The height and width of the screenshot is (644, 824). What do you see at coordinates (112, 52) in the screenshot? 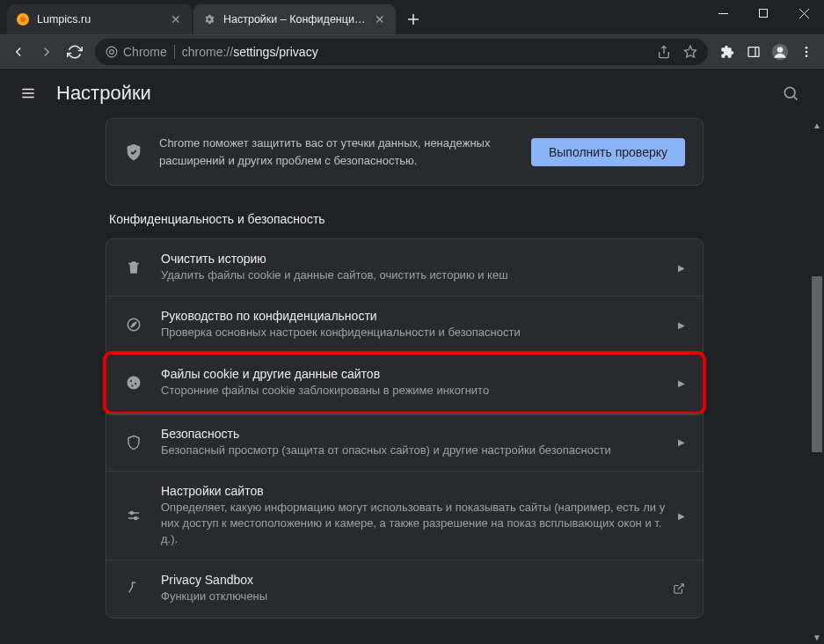
I see `chrome-logo-icon` at bounding box center [112, 52].